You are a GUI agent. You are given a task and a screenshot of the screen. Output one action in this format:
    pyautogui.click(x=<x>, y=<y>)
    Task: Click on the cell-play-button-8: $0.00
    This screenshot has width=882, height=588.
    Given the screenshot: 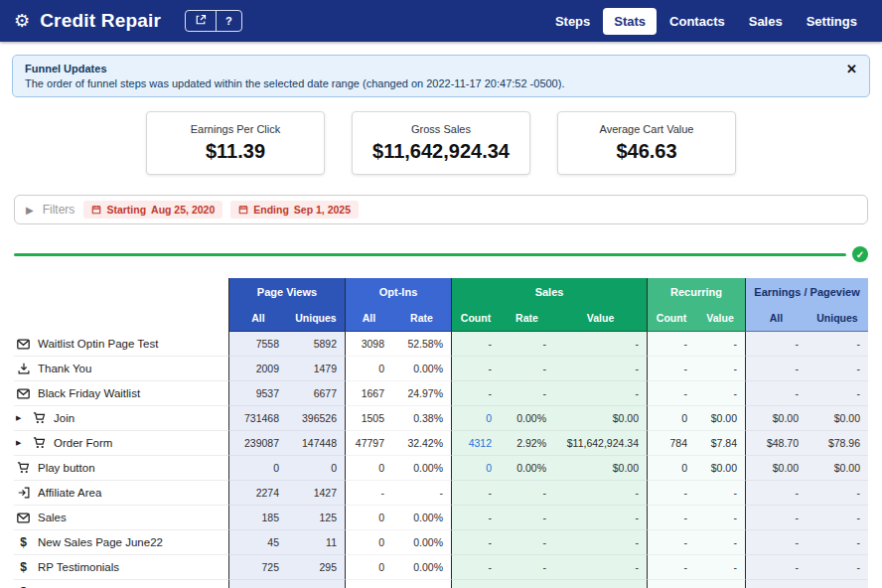 What is the action you would take?
    pyautogui.click(x=720, y=469)
    